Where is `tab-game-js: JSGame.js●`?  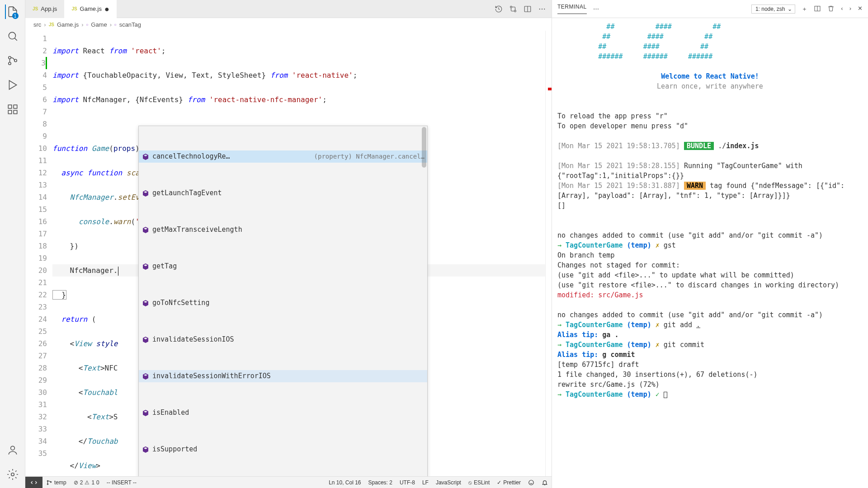
tab-game-js: JSGame.js● is located at coordinates (90, 9).